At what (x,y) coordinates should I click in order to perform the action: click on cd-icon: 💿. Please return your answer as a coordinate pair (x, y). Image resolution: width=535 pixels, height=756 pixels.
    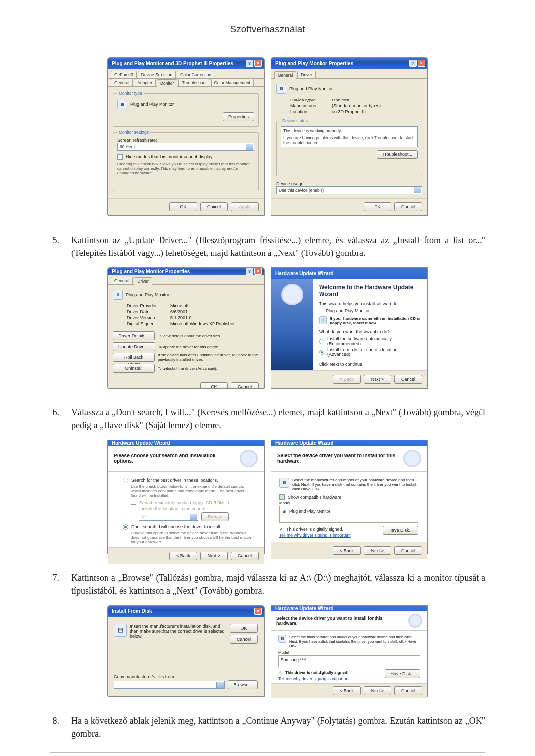
    Looking at the image, I should click on (323, 320).